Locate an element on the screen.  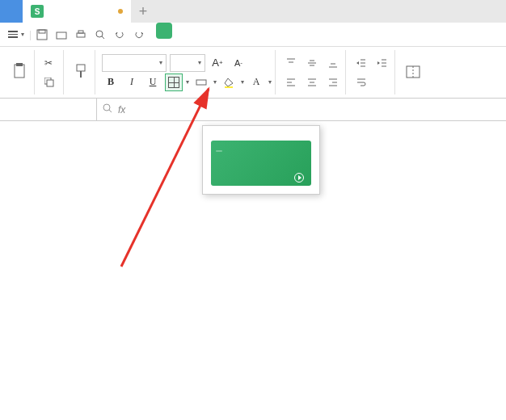
format-painter-button is located at coordinates (81, 73).